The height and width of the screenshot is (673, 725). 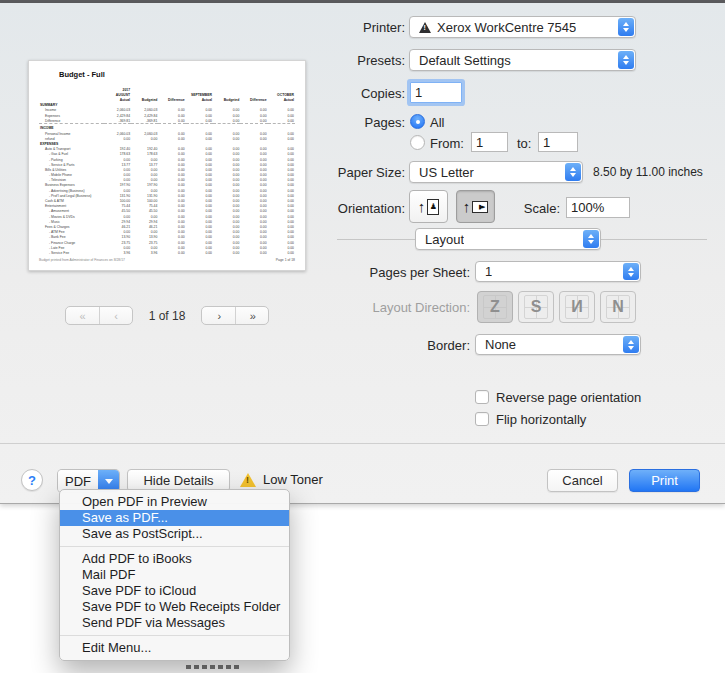 I want to click on cancel-button: Cancel, so click(x=582, y=480).